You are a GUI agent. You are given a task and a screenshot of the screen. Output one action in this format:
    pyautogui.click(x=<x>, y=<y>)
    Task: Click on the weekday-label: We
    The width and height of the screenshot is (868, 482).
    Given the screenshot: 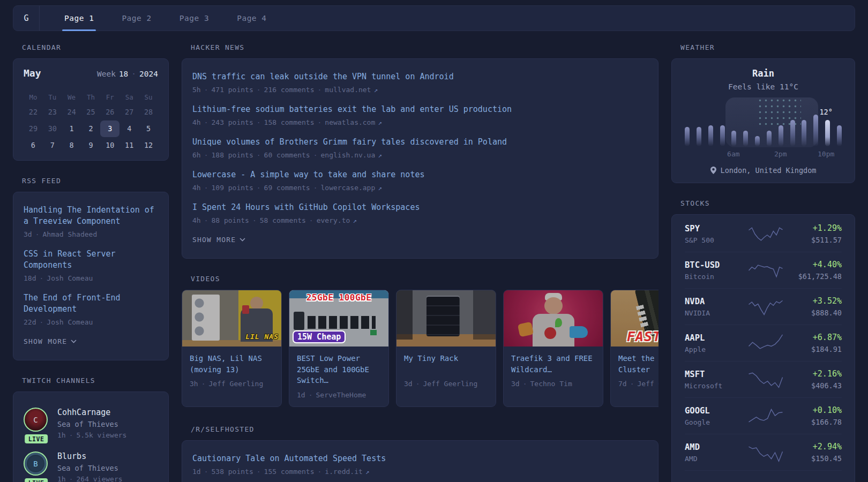 What is the action you would take?
    pyautogui.click(x=72, y=97)
    